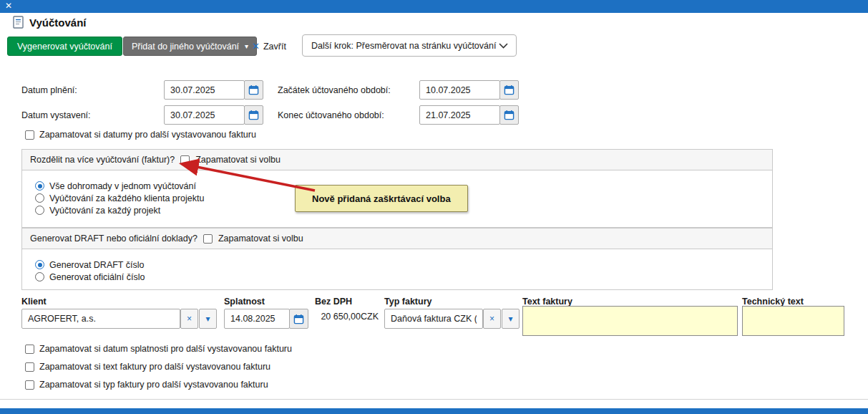  Describe the element at coordinates (434, 6) in the screenshot. I see `top-bar: ✕` at that location.